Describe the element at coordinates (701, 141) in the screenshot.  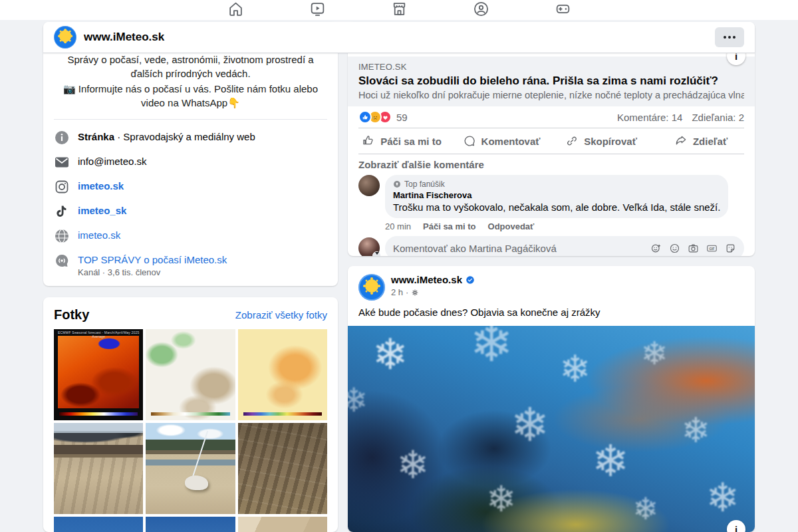
I see `share-button: Zdieľať` at that location.